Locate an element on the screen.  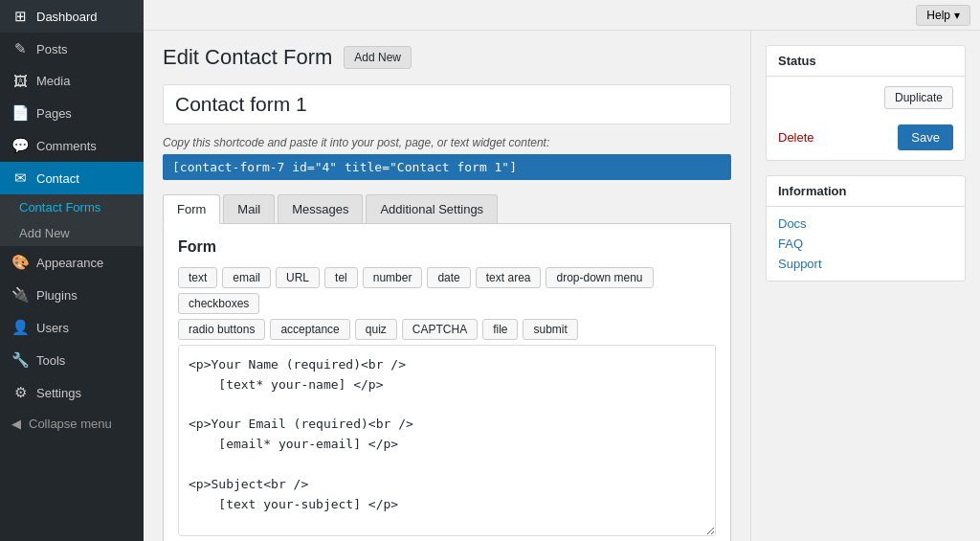
sidebar-item-dashboard: ⊞ Dashboard is located at coordinates (72, 16).